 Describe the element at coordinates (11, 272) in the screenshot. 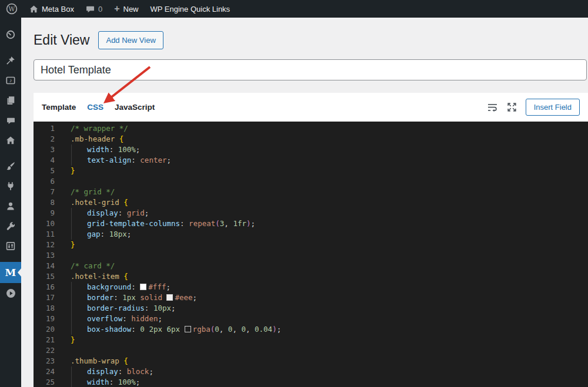

I see `sidebar-item-metabox: M` at that location.